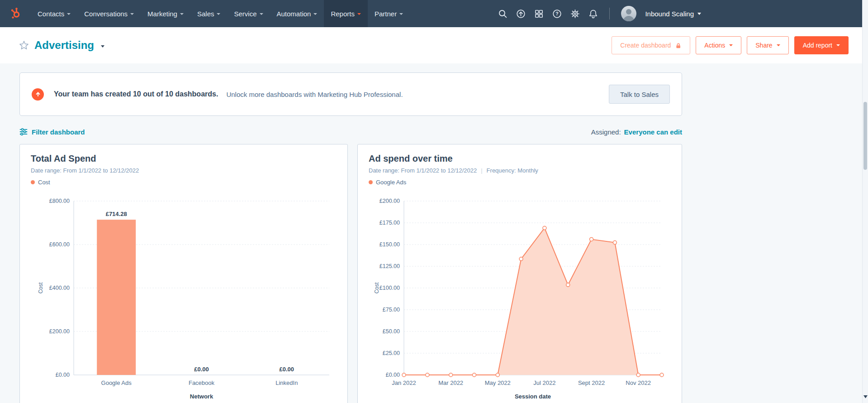  What do you see at coordinates (184, 158) in the screenshot?
I see `report-title: Total Ad Spend` at bounding box center [184, 158].